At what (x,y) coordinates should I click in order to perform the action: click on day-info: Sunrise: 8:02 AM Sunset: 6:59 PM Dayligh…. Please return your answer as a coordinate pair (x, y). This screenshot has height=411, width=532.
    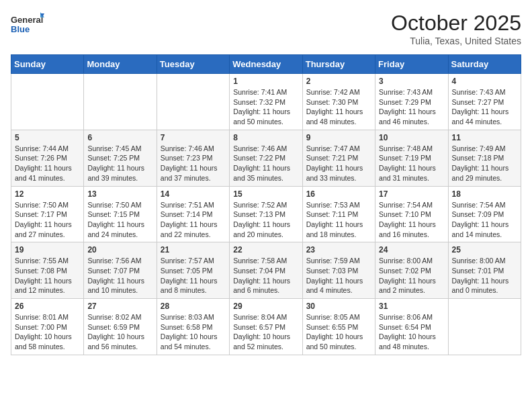
    Looking at the image, I should click on (120, 332).